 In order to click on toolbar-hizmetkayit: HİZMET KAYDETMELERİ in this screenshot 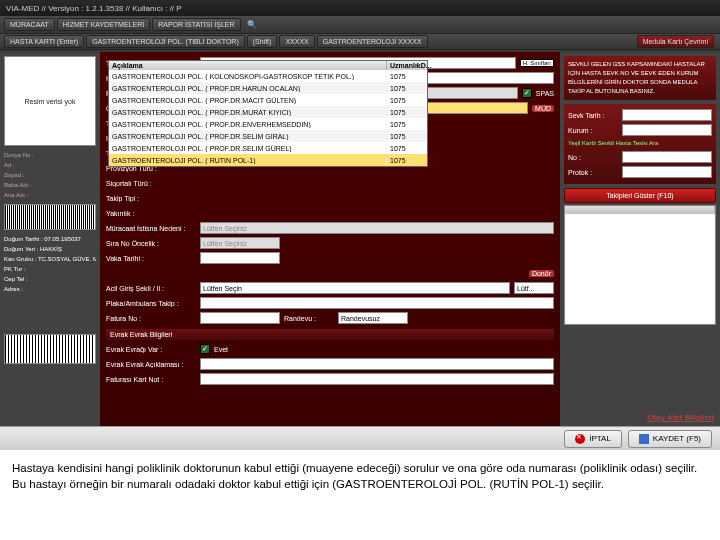, I will do `click(104, 24)`.